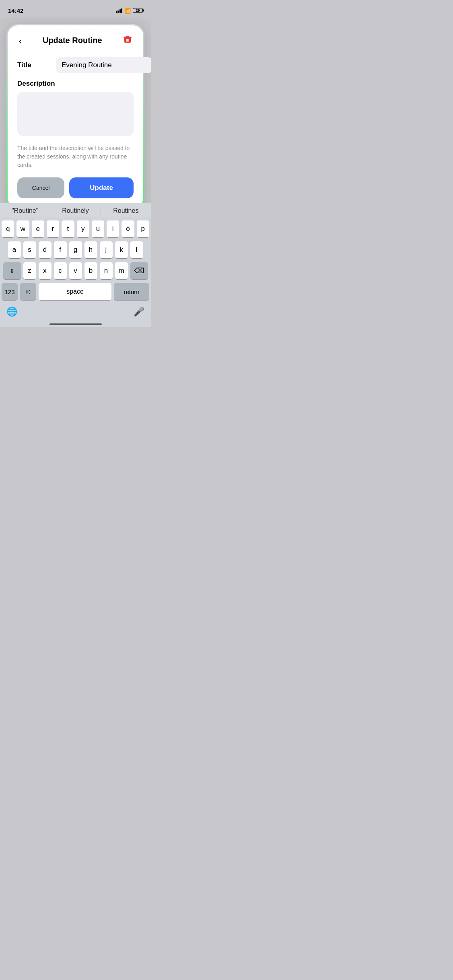 The height and width of the screenshot is (980, 453). I want to click on update-button: Update, so click(101, 188).